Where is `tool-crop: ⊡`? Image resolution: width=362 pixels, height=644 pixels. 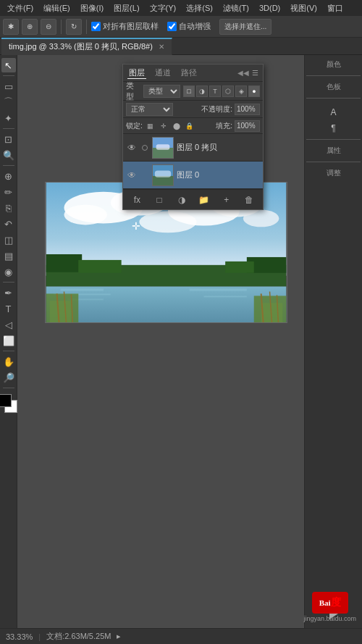 tool-crop: ⊡ is located at coordinates (9, 139).